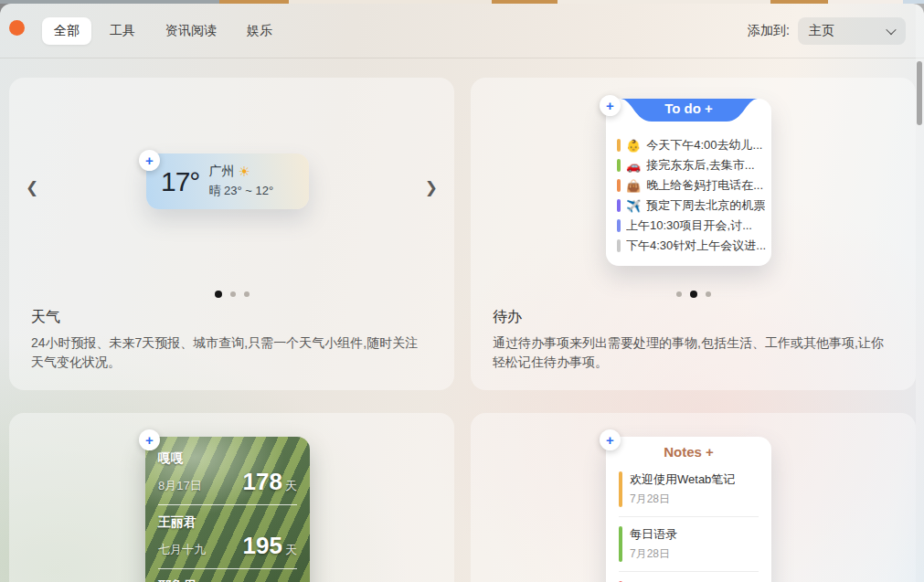 This screenshot has width=924, height=582. What do you see at coordinates (691, 165) in the screenshot?
I see `todo-list-item: 🚗 接完东东后,去集市...` at bounding box center [691, 165].